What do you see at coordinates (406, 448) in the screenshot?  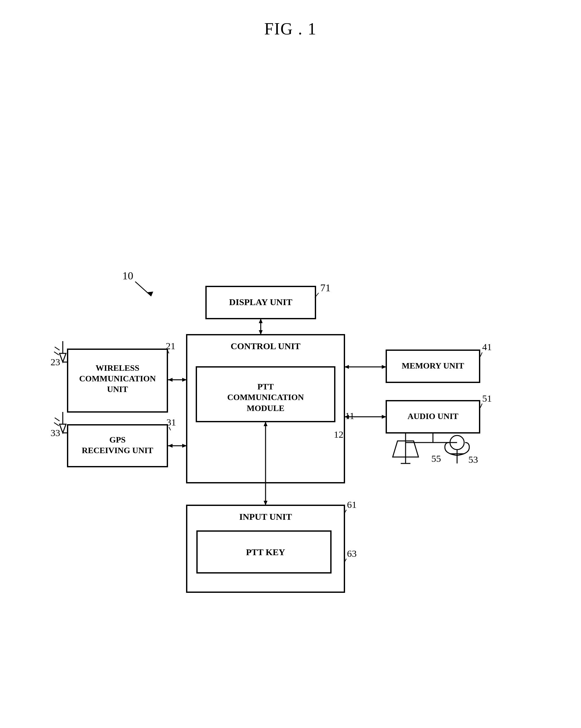 I see `speaker-icon` at bounding box center [406, 448].